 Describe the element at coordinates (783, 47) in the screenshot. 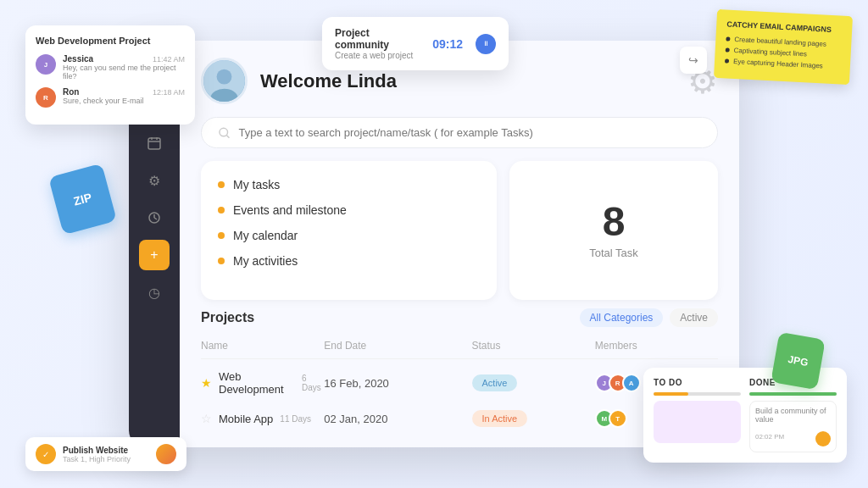

I see `sticky-note: Catchy Email Campaigns Create beautiful …` at that location.